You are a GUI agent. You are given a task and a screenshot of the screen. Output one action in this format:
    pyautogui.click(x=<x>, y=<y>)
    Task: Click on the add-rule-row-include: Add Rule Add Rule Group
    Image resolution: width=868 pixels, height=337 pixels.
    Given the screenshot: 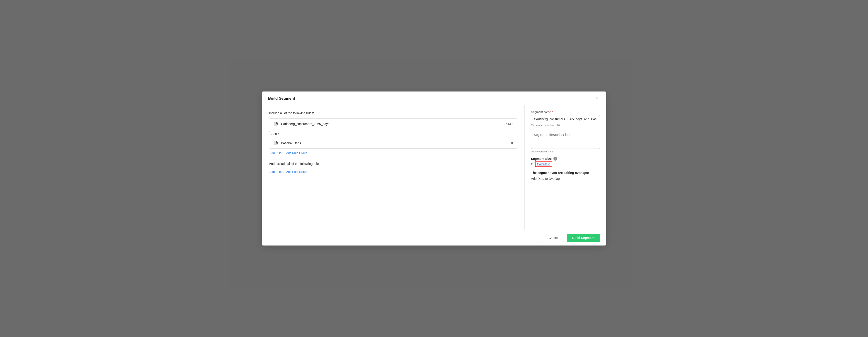 What is the action you would take?
    pyautogui.click(x=394, y=153)
    